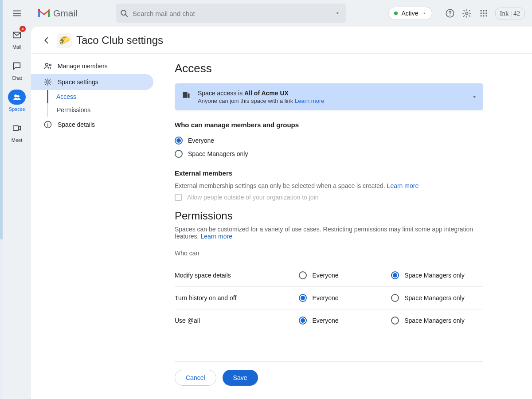 The width and height of the screenshot is (532, 399). I want to click on who-can-label: Who can, so click(329, 253).